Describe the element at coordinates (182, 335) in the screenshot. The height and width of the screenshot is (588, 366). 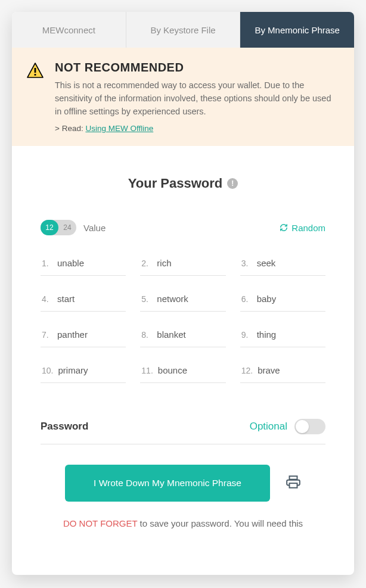
I see `mnemonic-word: 8.blanket` at that location.